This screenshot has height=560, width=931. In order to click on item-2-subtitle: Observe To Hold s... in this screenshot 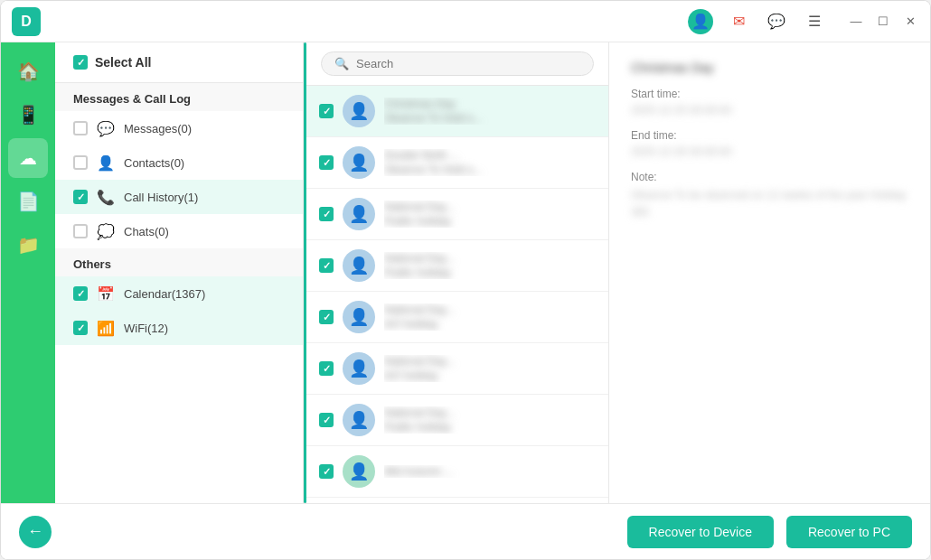, I will do `click(490, 170)`.